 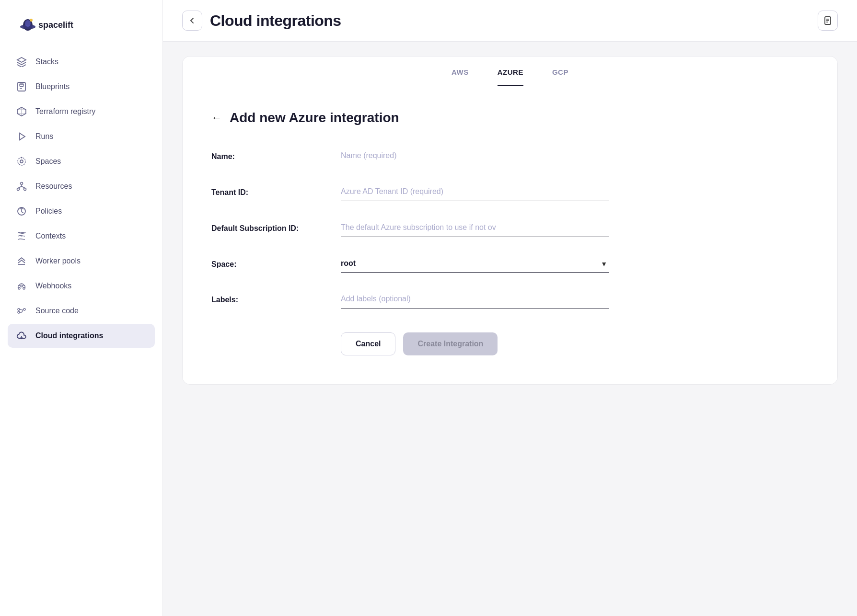 I want to click on spacelift-logo: spacelift, so click(x=50, y=25).